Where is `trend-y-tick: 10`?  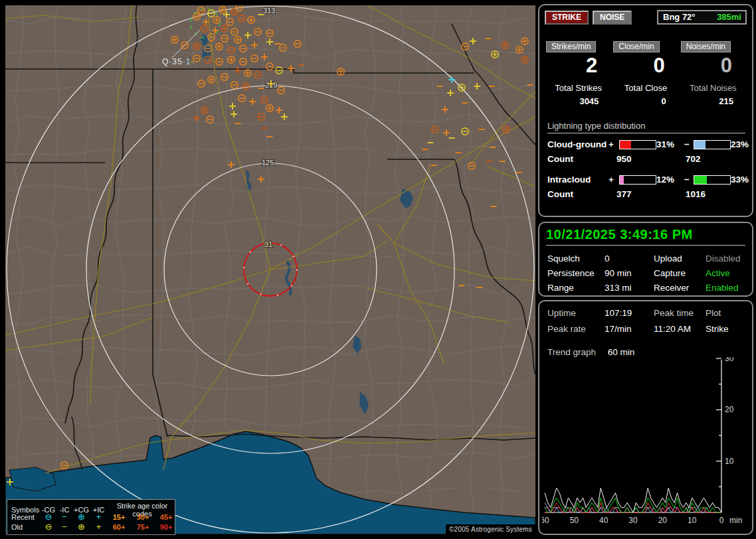
trend-y-tick: 10 is located at coordinates (729, 461).